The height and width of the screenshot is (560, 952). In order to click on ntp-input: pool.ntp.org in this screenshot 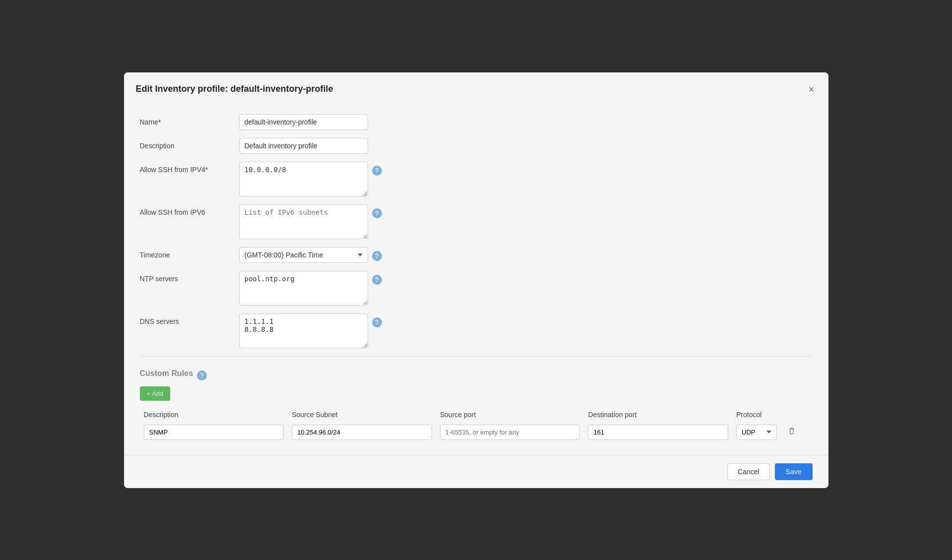, I will do `click(304, 288)`.